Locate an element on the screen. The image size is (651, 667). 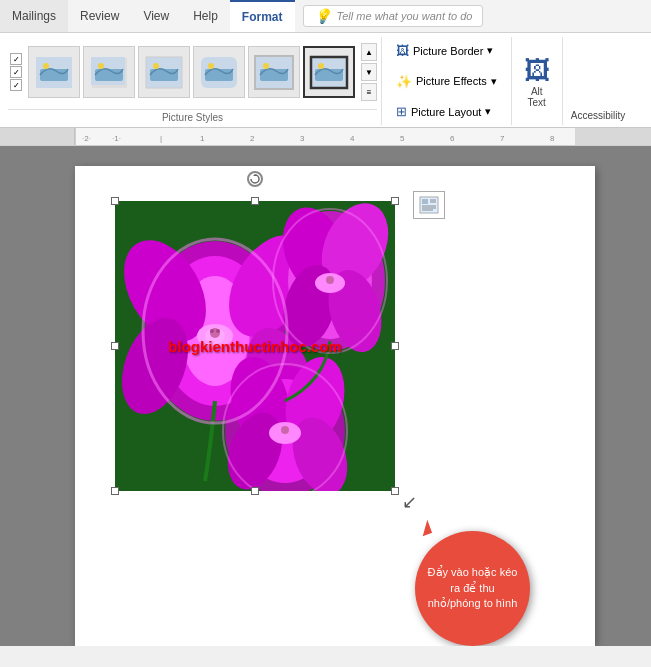
picture-effects-chevron: ▾ is located at coordinates (494, 82).